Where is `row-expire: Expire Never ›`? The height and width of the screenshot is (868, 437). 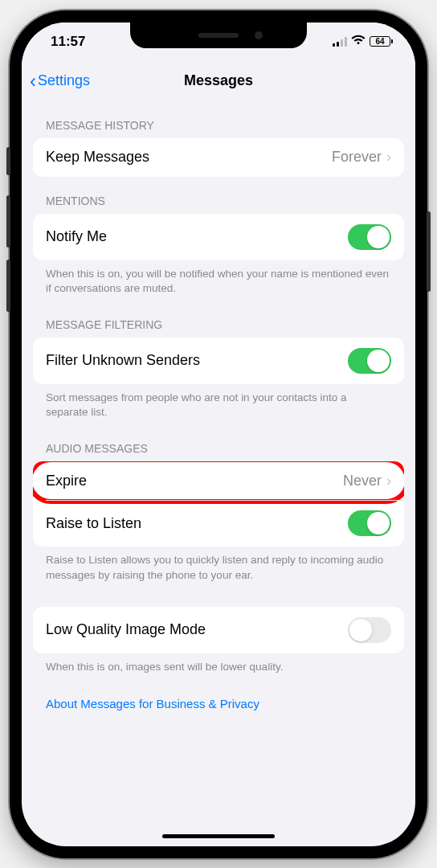 row-expire: Expire Never › is located at coordinates (218, 481).